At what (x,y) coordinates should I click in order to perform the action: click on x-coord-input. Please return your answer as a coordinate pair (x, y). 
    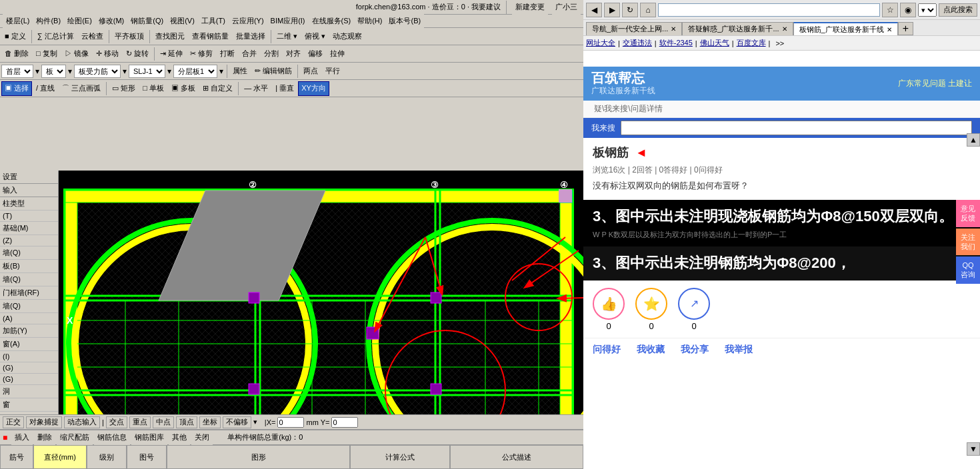
    Looking at the image, I should click on (291, 422).